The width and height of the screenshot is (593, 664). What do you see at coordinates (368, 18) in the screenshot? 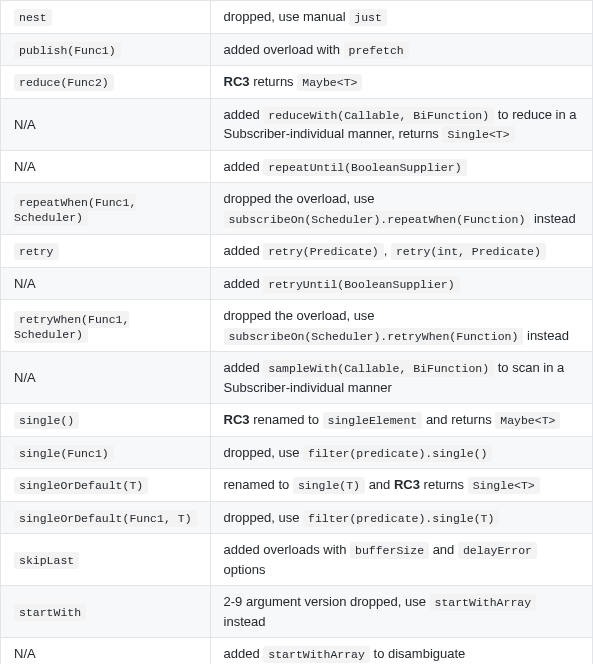
I see `inline-code: just` at bounding box center [368, 18].